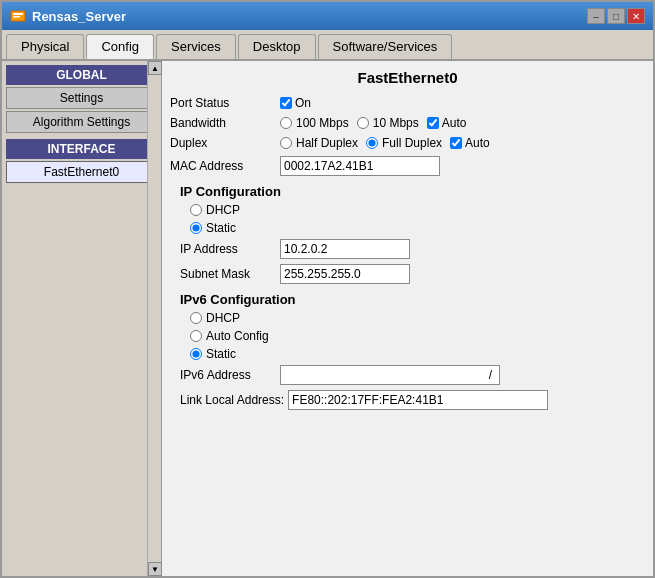 This screenshot has height=578, width=655. What do you see at coordinates (412, 249) in the screenshot?
I see `ip-address-row: IP Address` at bounding box center [412, 249].